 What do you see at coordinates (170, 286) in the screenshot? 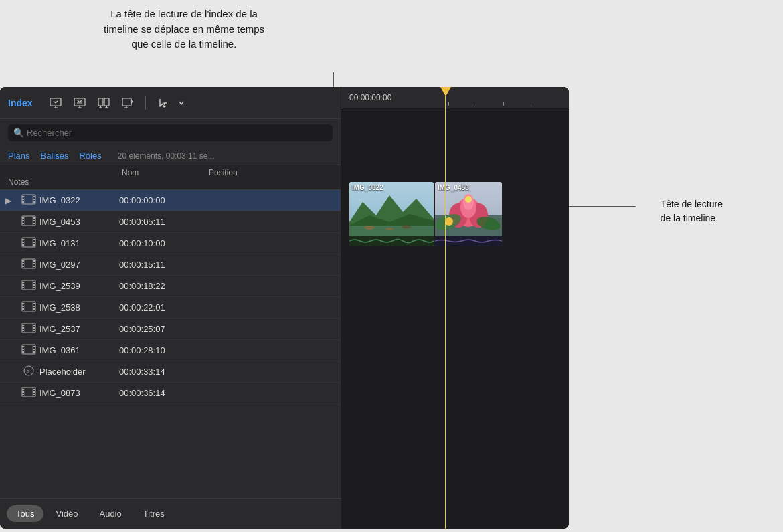
I see `table-row: IMG_253900:00:18:22` at bounding box center [170, 286].